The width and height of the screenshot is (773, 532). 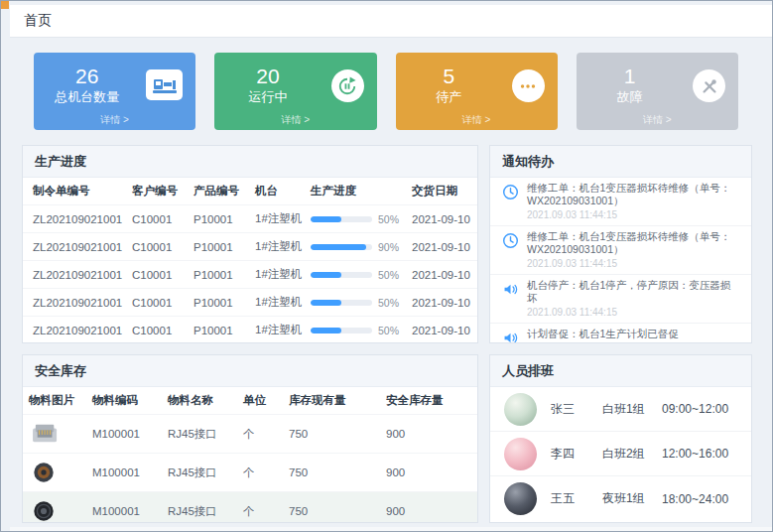 I want to click on safety-stock: 900, so click(x=429, y=472).